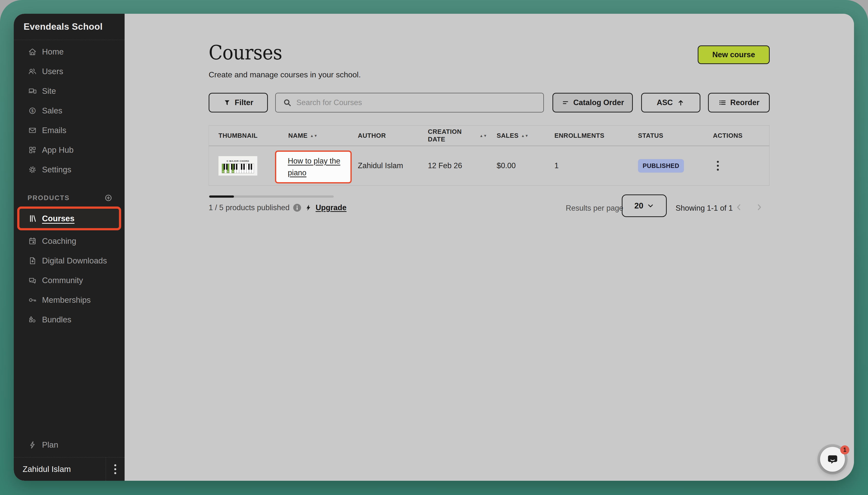  Describe the element at coordinates (69, 150) in the screenshot. I see `sidebar-item-app-hub: App Hub` at that location.